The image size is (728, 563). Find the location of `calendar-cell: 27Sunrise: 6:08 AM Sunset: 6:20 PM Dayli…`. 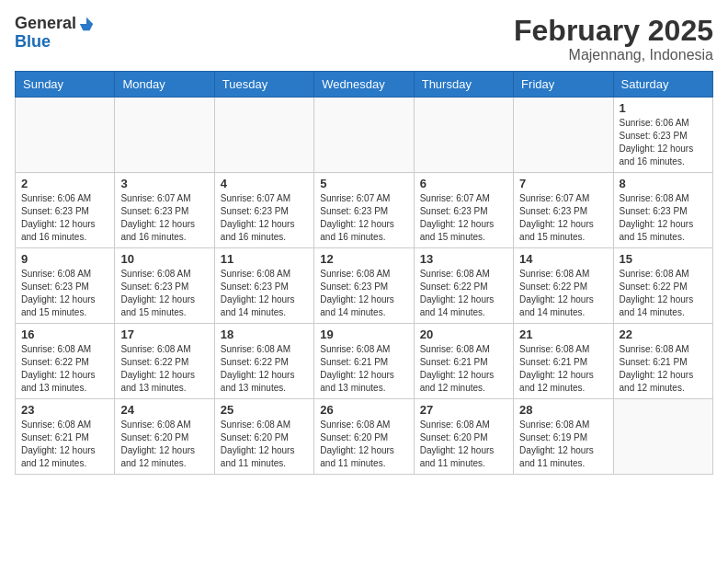

calendar-cell: 27Sunrise: 6:08 AM Sunset: 6:20 PM Dayli… is located at coordinates (463, 437).